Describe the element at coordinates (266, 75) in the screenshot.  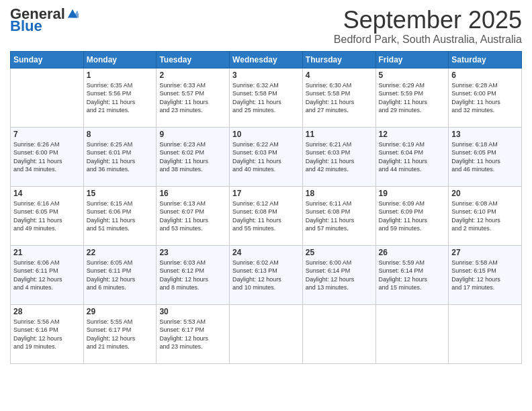
I see `day-number: 3` at that location.